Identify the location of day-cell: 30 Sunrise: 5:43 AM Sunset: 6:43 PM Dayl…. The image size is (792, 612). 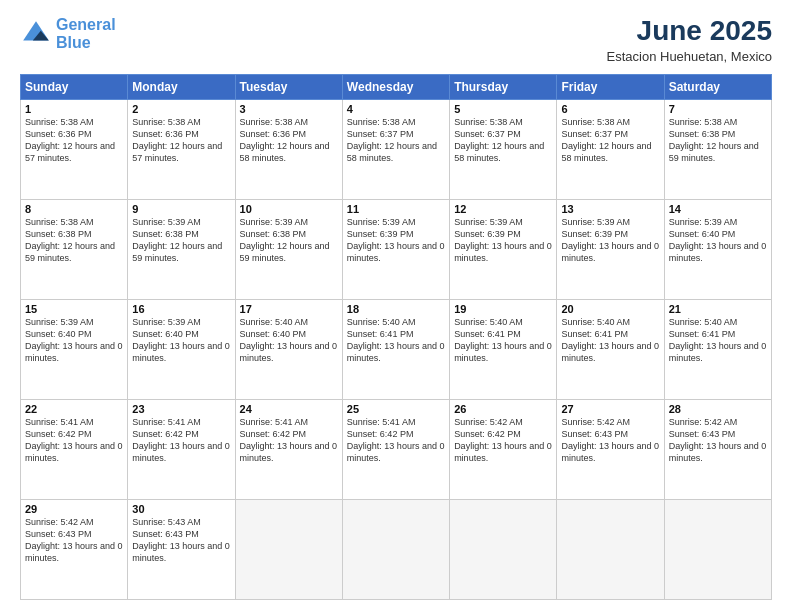
(182, 549).